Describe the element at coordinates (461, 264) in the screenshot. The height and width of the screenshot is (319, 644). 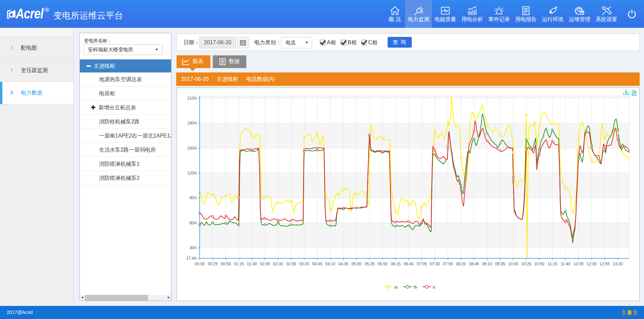
I see `svg-text: 08:20` at that location.